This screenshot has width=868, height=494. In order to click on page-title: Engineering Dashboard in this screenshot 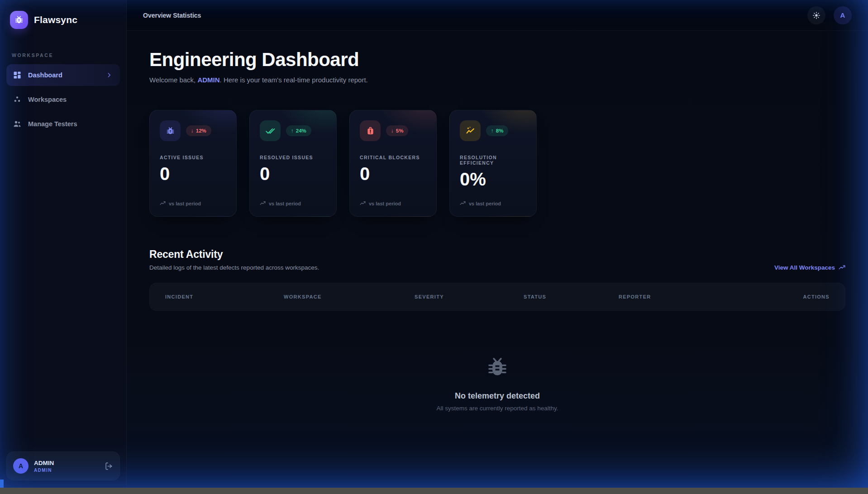, I will do `click(497, 60)`.